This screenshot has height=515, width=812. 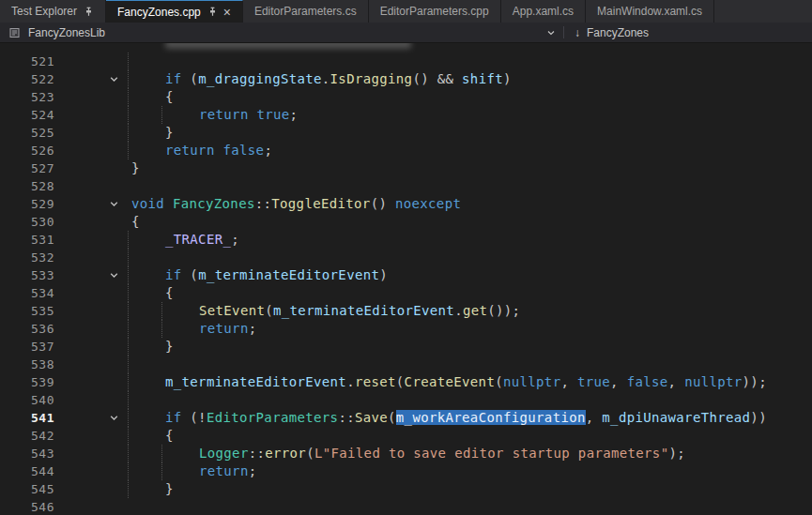 What do you see at coordinates (27, 150) in the screenshot?
I see `line-number: 526` at bounding box center [27, 150].